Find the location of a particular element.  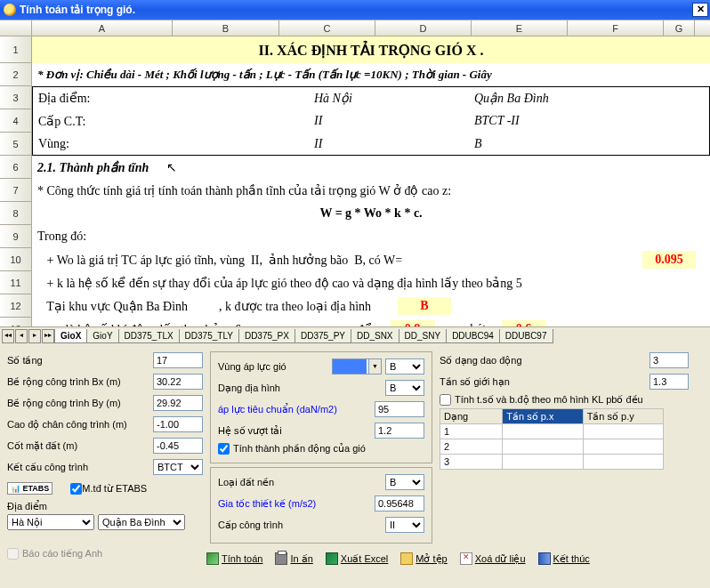

label-capct: Cấp C.T: is located at coordinates (176, 121).